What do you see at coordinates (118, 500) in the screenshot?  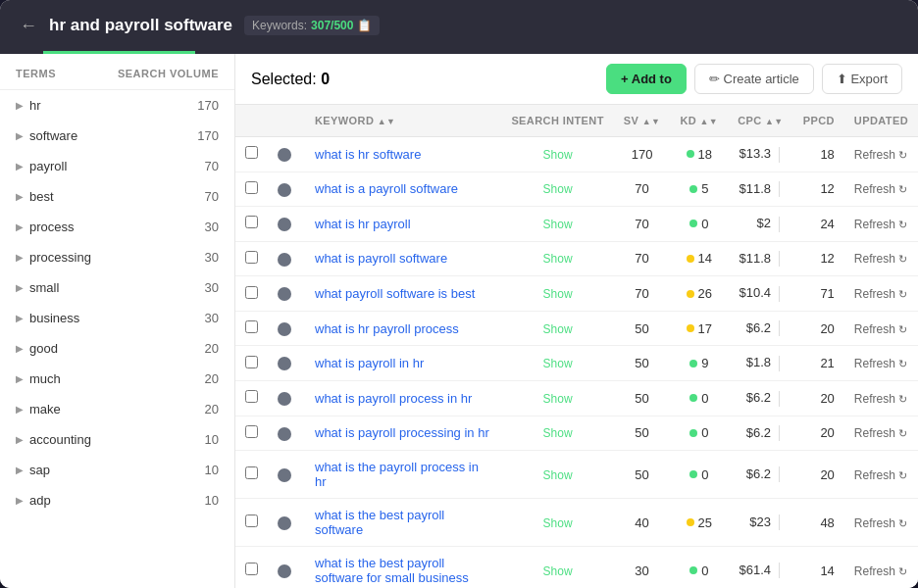 I see `sidebar-item-adp: ▶ adp 10` at bounding box center [118, 500].